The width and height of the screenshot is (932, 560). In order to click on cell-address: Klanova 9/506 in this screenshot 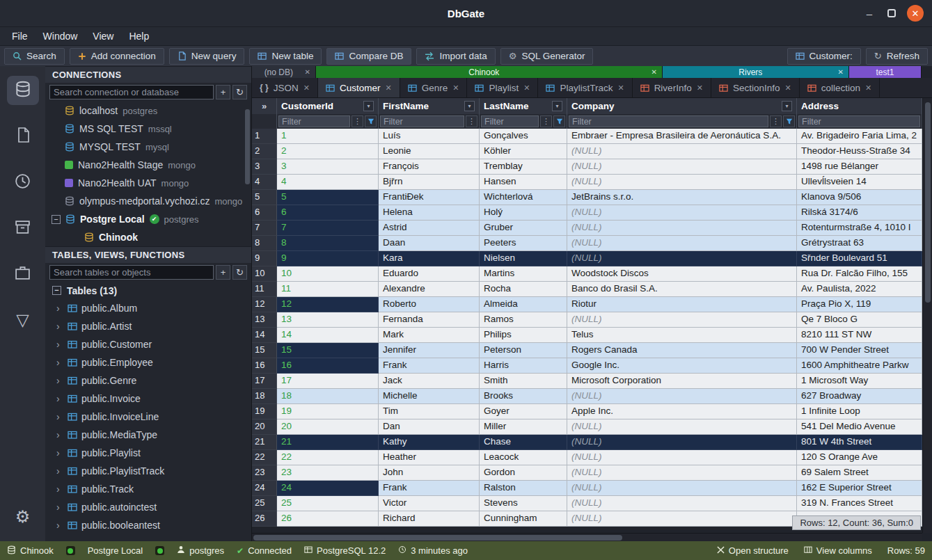, I will do `click(860, 198)`.